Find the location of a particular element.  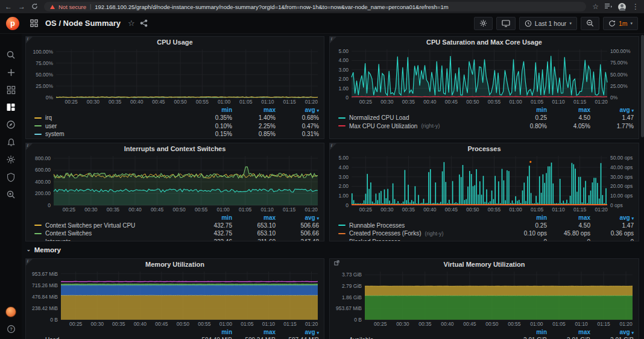

svg-text: 01:00 is located at coordinates (516, 210).